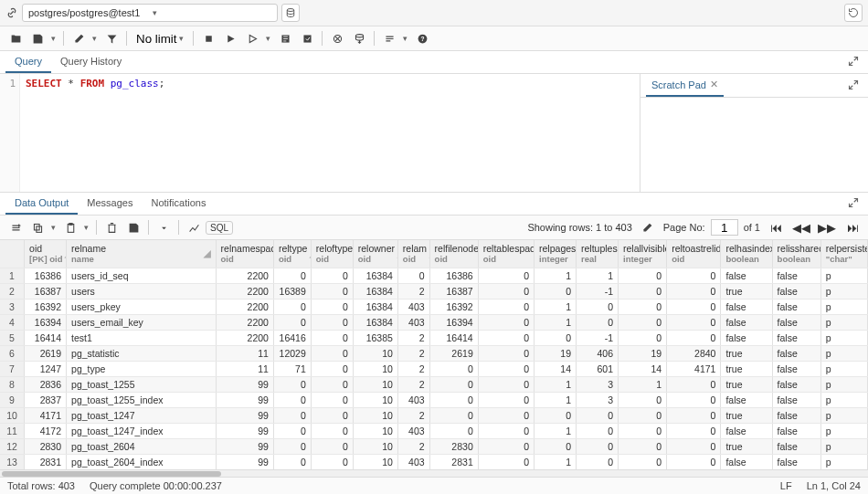 This screenshot has width=868, height=494. I want to click on table-row: 216387users22001638901638421638700-100tr…, so click(434, 290).